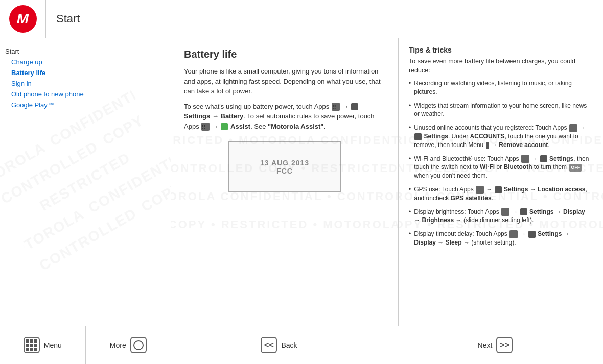 The height and width of the screenshot is (364, 603). I want to click on sidebar-nav: Start Charge up Battery life Sign in Old…, so click(85, 78).